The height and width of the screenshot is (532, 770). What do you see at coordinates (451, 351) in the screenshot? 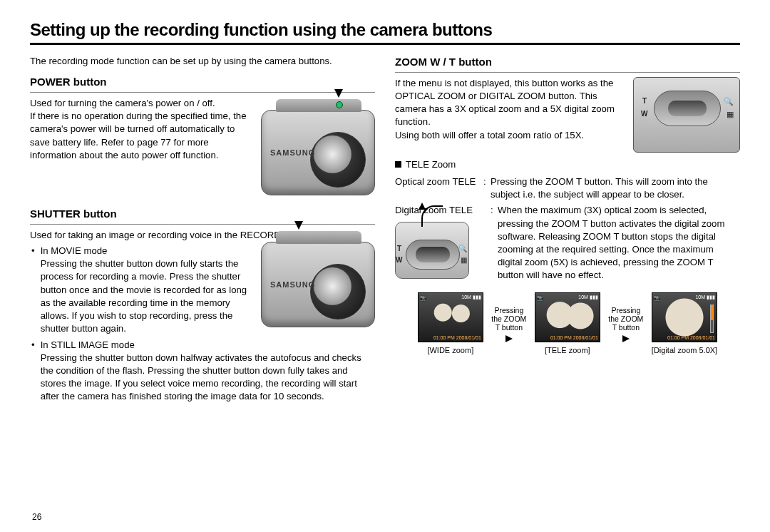
I see `caption-wide: [WIDE zoom]` at bounding box center [451, 351].